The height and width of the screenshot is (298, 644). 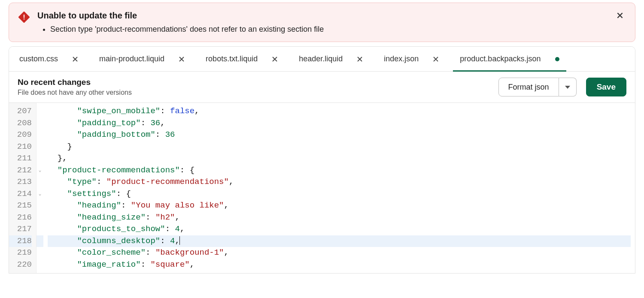 I want to click on format-json-button: Format json, so click(x=529, y=87).